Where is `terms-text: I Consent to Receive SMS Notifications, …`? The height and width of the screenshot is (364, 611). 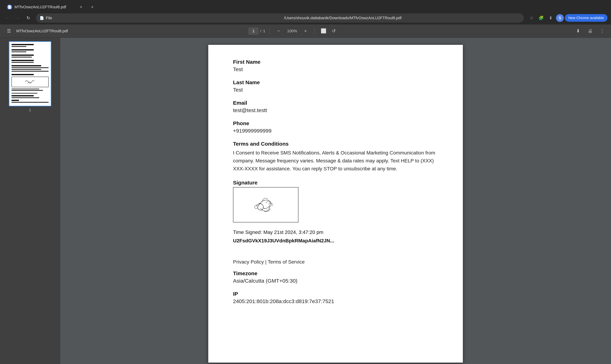 terms-text: I Consent to Receive SMS Notifications, … is located at coordinates (335, 161).